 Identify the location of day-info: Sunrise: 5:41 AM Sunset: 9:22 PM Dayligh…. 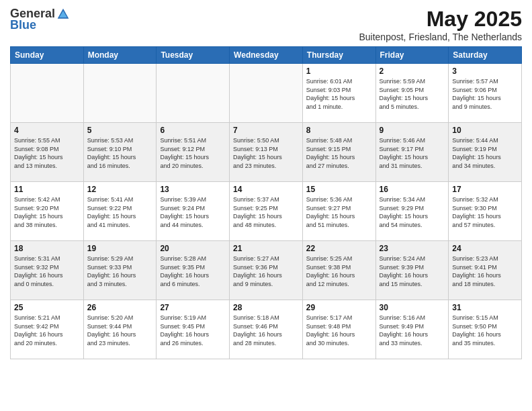
(120, 212).